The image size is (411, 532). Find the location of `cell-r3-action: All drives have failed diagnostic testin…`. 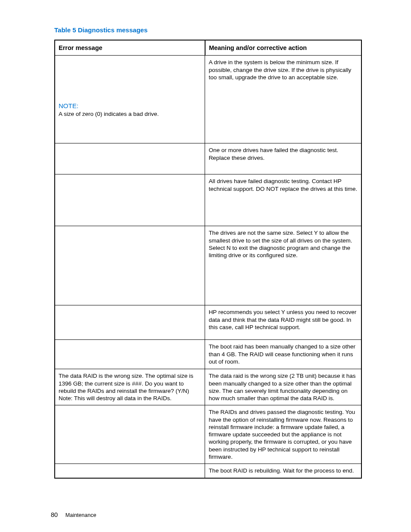

cell-r3-action: All drives have failed diagnostic testin… is located at coordinates (283, 200).